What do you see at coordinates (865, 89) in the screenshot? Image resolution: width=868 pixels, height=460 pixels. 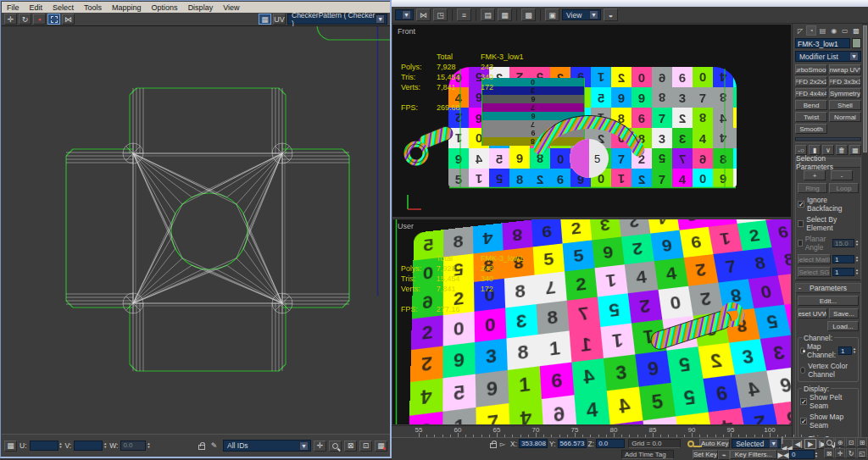 I see `panel-scrollbar-thumb` at bounding box center [865, 89].